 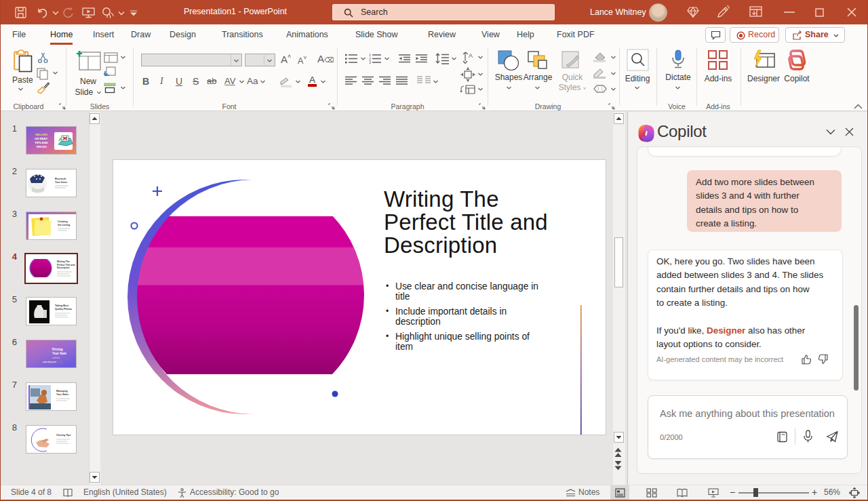 What do you see at coordinates (60, 354) in the screenshot?
I see `svg-text: Your Item` at bounding box center [60, 354].